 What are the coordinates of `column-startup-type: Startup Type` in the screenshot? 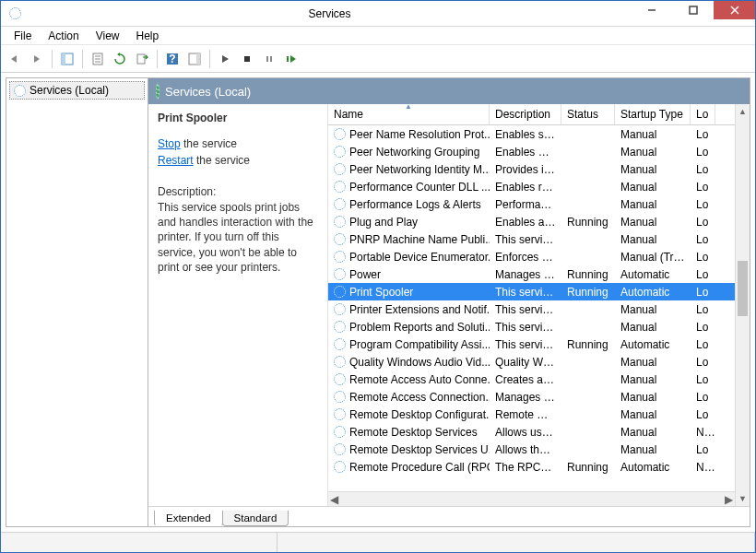 It's located at (653, 114).